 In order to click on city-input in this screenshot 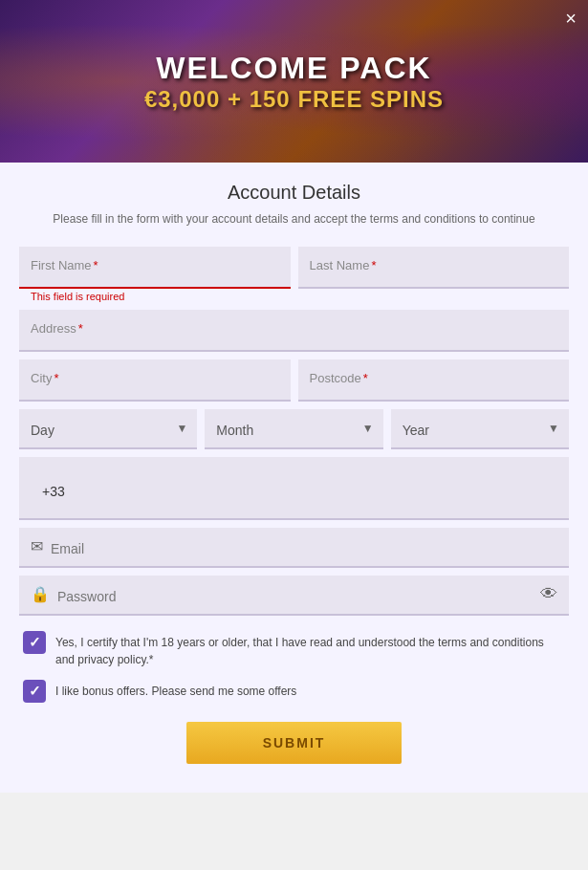, I will do `click(155, 381)`.